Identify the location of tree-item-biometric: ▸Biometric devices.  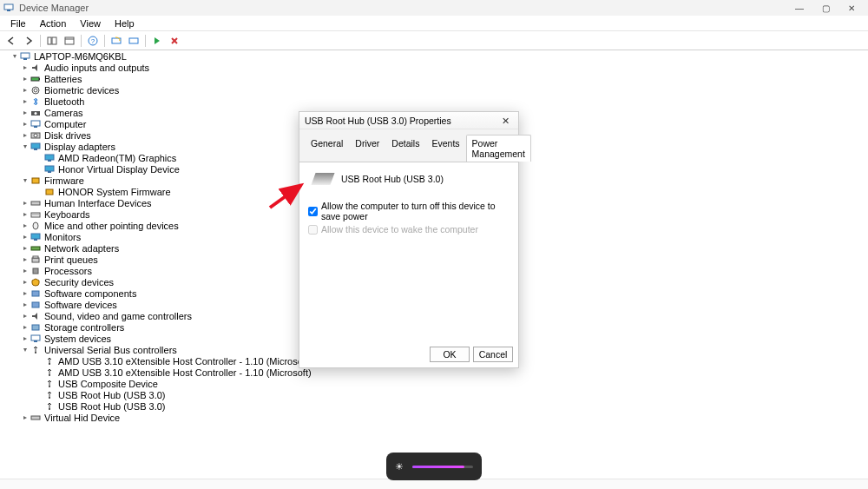
(434, 90).